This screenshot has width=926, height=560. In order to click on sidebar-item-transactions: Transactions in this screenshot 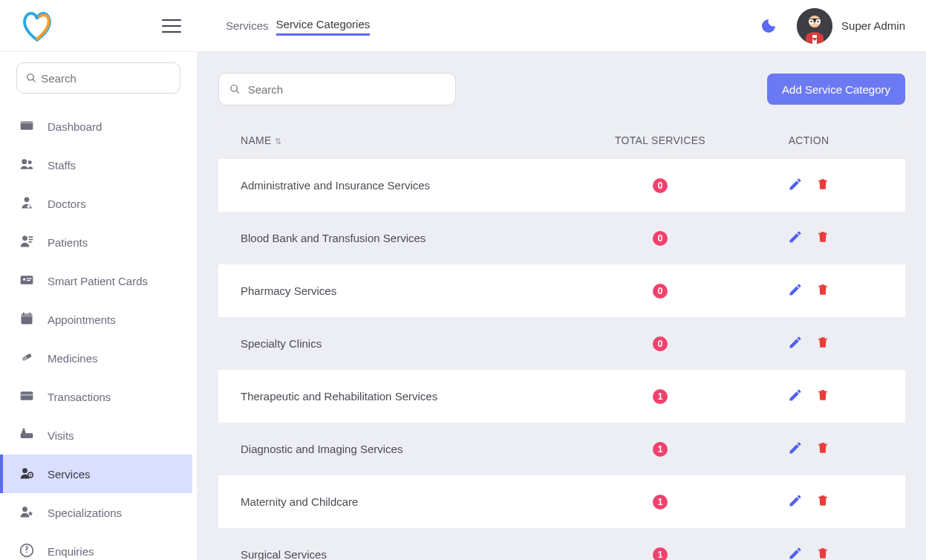, I will do `click(97, 397)`.